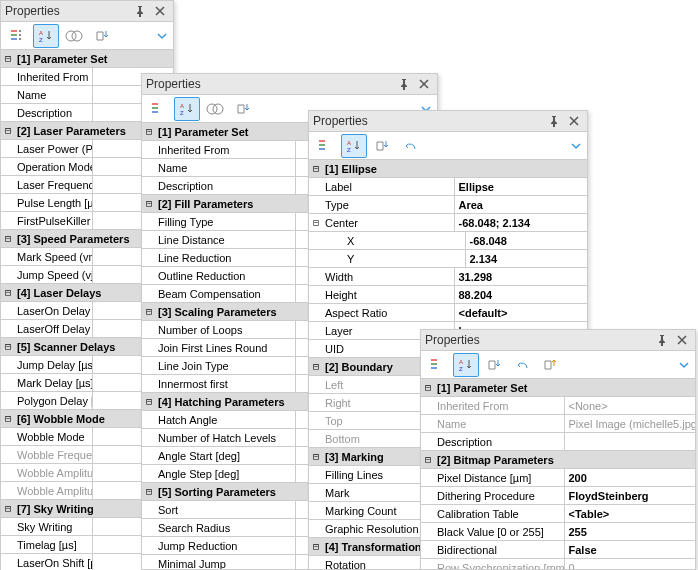  What do you see at coordinates (522, 222) in the screenshot?
I see `property-value: -68.048; 2.134` at bounding box center [522, 222].